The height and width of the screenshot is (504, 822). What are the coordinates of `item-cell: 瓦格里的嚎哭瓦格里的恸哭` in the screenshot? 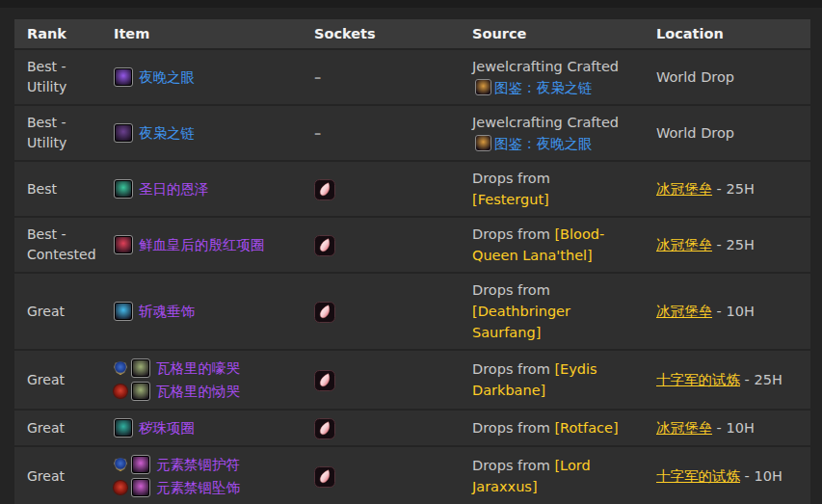 It's located at (201, 379).